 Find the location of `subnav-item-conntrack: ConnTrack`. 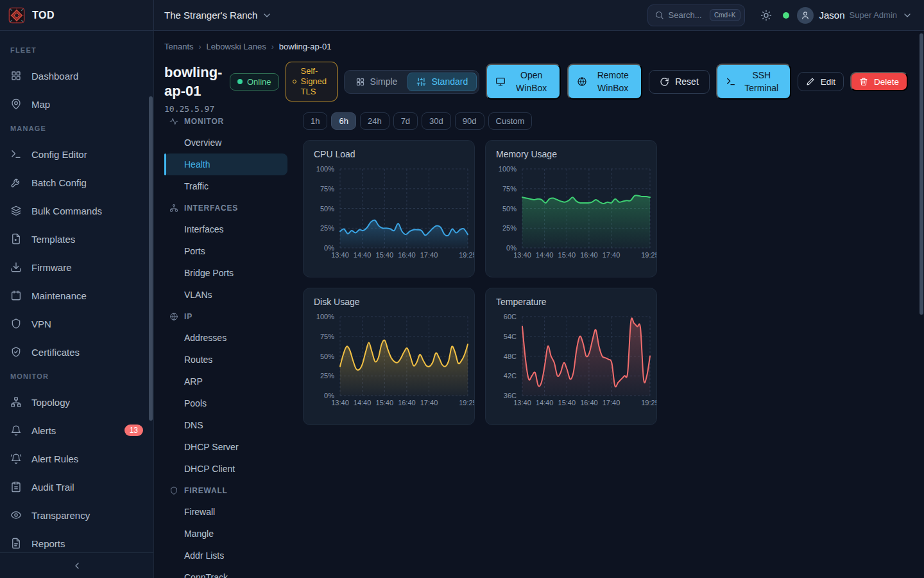

subnav-item-conntrack: ConnTrack is located at coordinates (226, 572).